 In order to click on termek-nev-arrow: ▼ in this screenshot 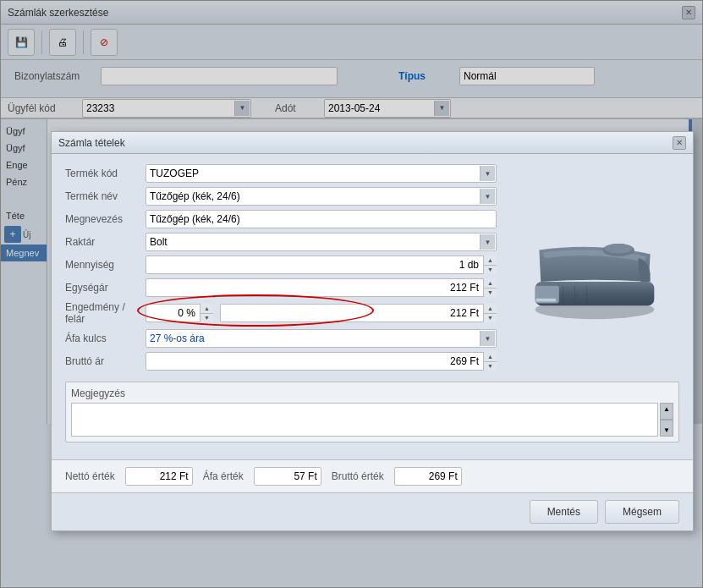, I will do `click(487, 196)`.